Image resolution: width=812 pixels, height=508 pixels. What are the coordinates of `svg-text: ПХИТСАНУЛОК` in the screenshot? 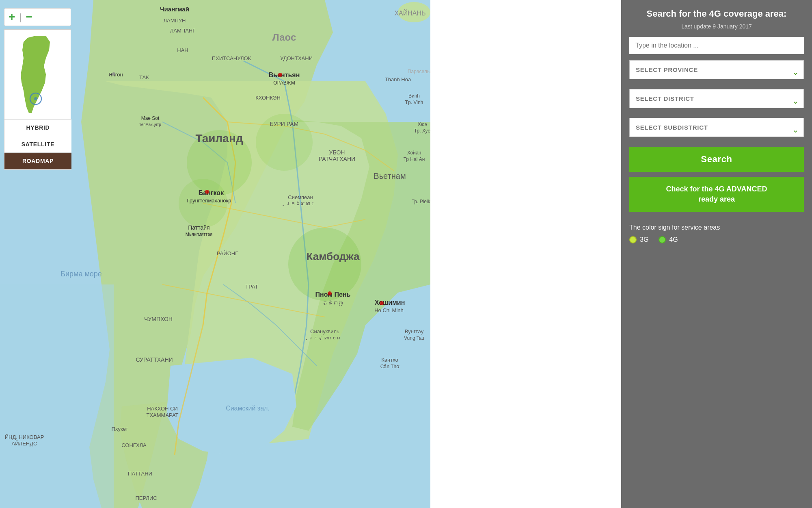 It's located at (231, 59).